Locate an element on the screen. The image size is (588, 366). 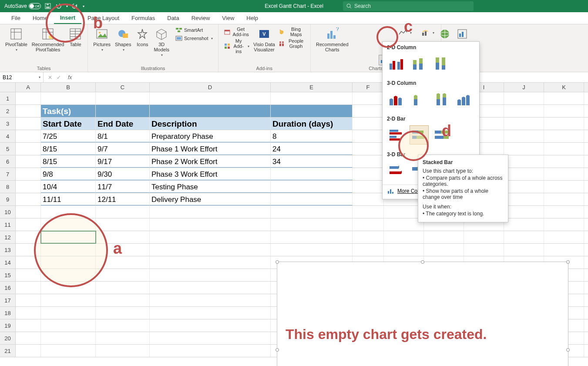
cell: 9/17 is located at coordinates (123, 161).